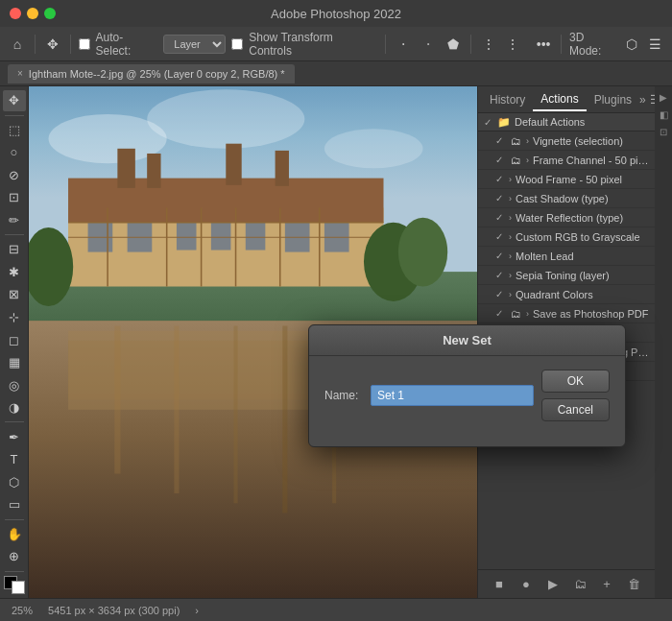  What do you see at coordinates (526, 585) in the screenshot?
I see `record-btn: ●` at bounding box center [526, 585].